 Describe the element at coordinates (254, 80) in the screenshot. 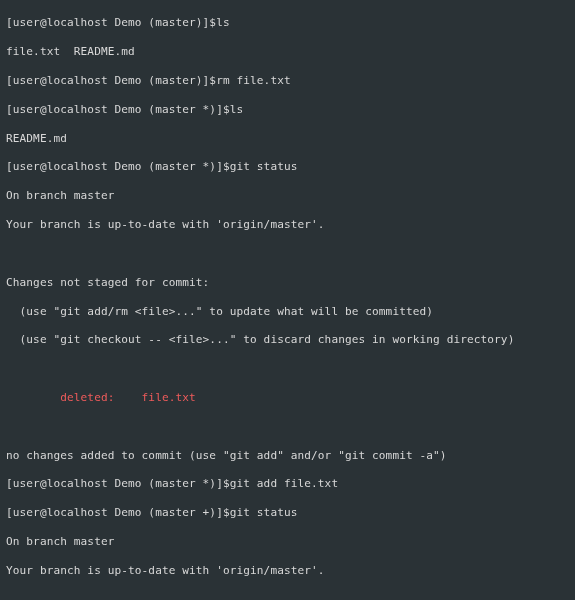

I see `command-rm: rm file.txt` at that location.